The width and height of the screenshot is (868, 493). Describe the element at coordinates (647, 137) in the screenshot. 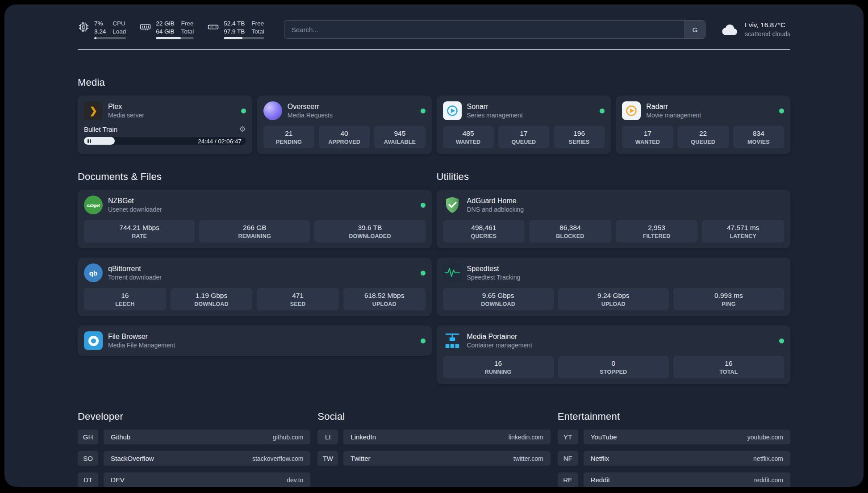

I see `stat-wanted: 17 WANTED` at that location.